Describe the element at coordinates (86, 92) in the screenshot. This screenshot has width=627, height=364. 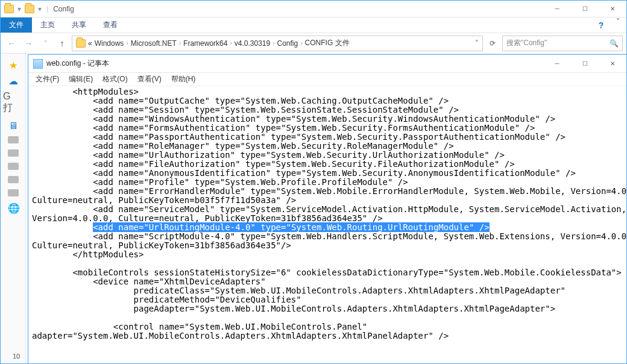
I see `code-line: <httpModules>` at that location.